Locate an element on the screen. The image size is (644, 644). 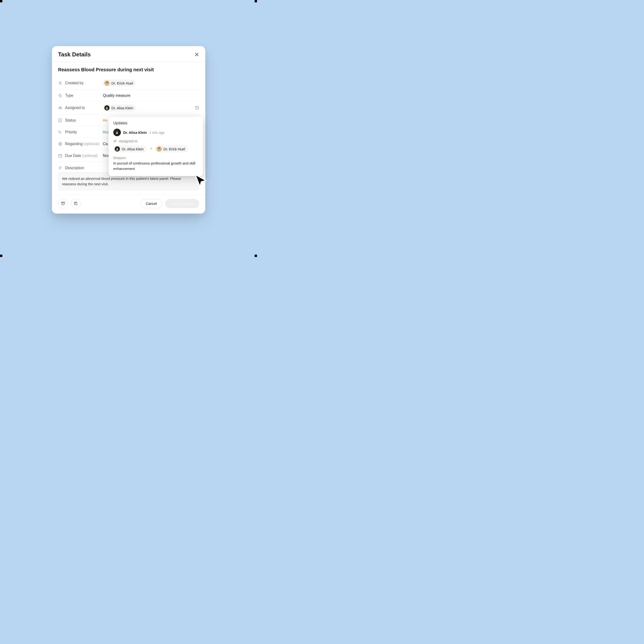
created-by-chip: 👨‍⚕️ Dr. Erick Huel is located at coordinates (119, 83).